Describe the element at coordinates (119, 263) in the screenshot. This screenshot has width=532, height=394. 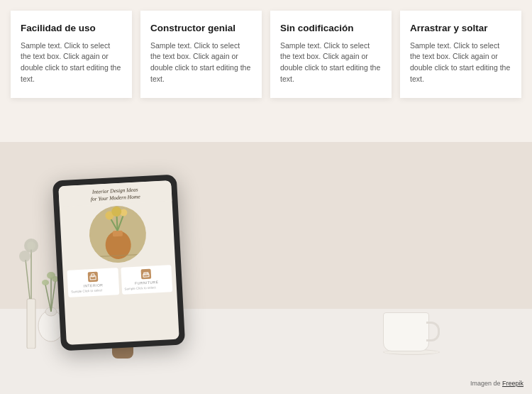
I see `tablet-screen: Interior Design Ideas for Your Modern Ho…` at that location.